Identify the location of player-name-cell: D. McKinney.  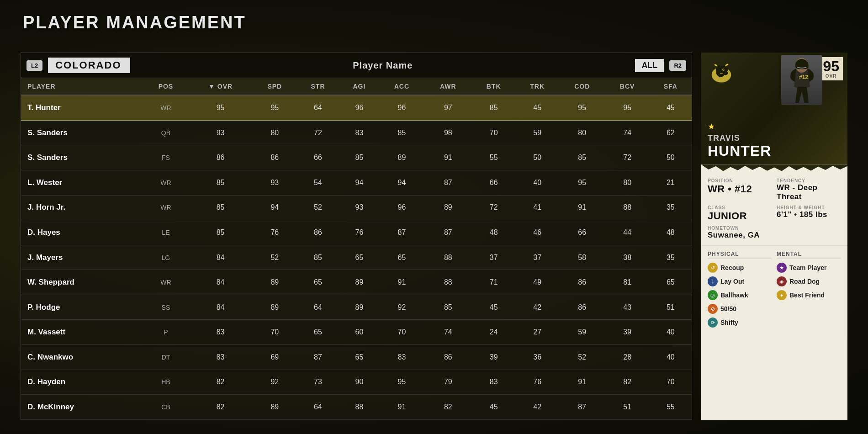
(82, 408).